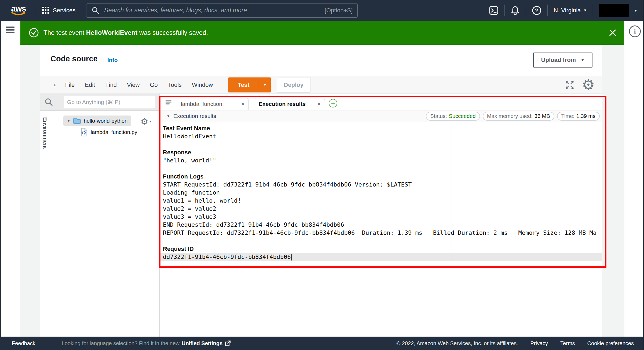 The image size is (644, 350). Describe the element at coordinates (139, 85) in the screenshot. I see `menu-items: FileEditFindViewGoToolsWindow` at that location.